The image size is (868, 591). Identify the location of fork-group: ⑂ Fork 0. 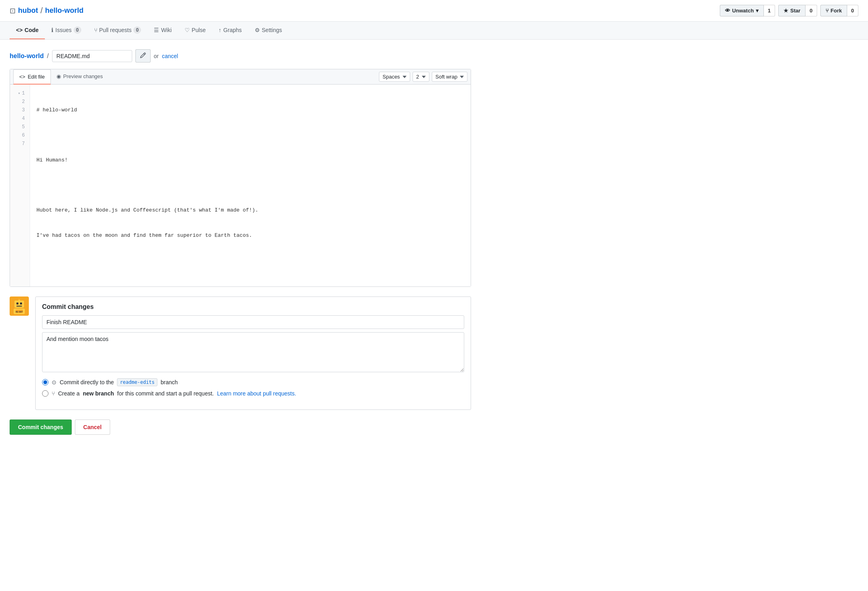
(840, 10).